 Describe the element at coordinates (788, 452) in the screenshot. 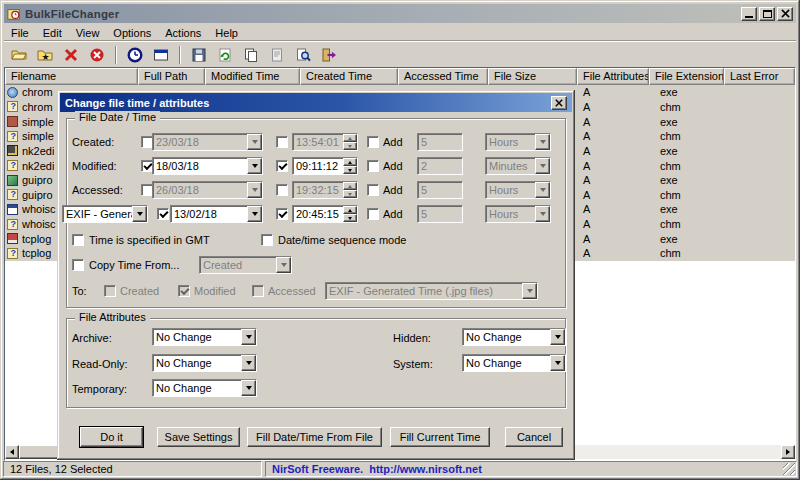

I see `scroll-right-button` at that location.